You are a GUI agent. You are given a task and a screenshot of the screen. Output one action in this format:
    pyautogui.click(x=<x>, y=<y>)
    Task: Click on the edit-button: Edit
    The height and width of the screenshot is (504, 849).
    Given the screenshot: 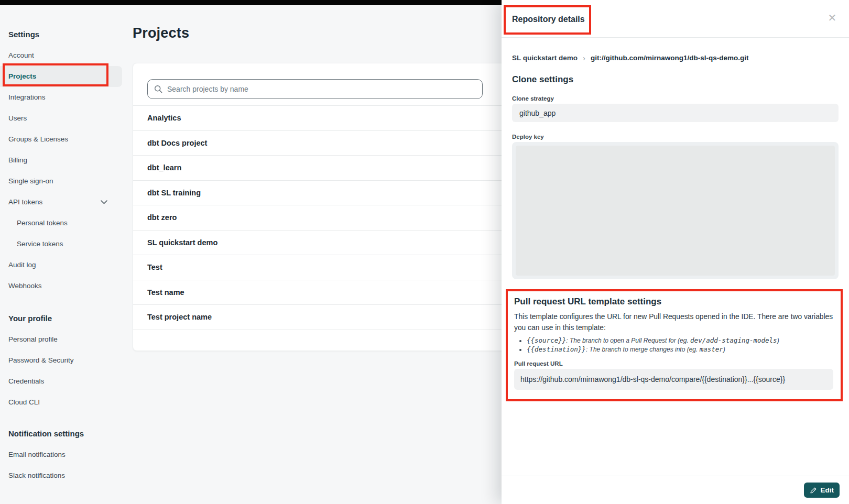 What is the action you would take?
    pyautogui.click(x=822, y=490)
    